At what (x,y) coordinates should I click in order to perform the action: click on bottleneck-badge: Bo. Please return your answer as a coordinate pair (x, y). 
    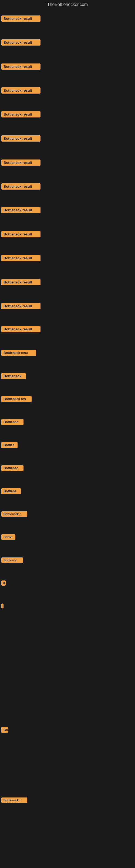
    Looking at the image, I should click on (5, 730).